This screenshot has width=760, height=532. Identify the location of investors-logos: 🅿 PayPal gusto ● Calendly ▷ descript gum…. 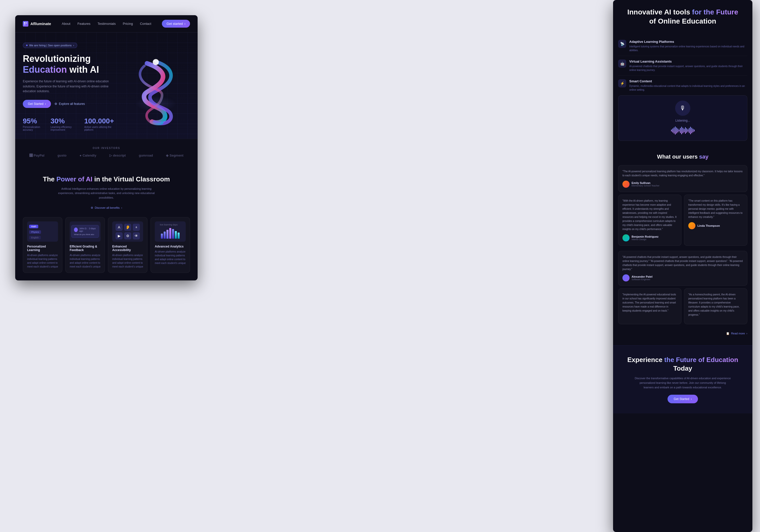
(107, 156).